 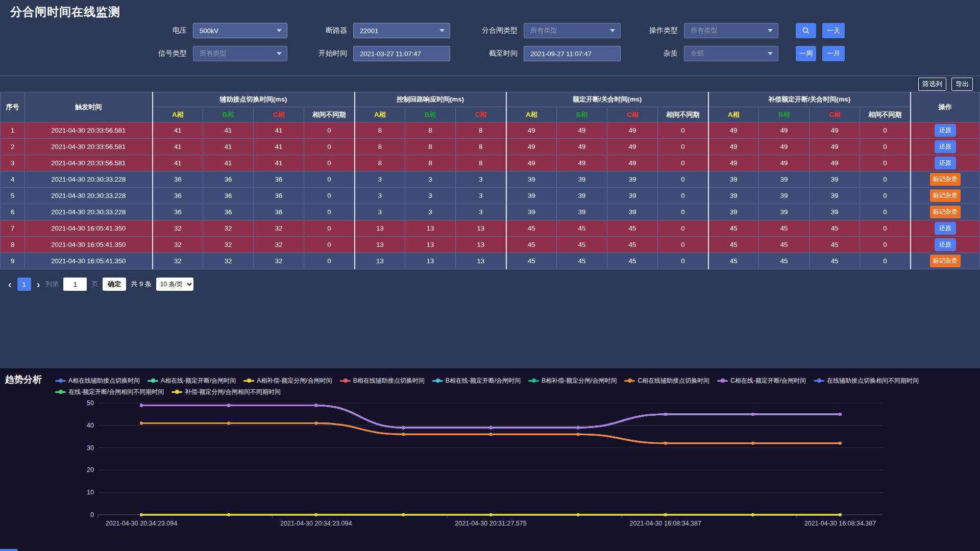 What do you see at coordinates (962, 84) in the screenshot?
I see `export-button: 导出` at bounding box center [962, 84].